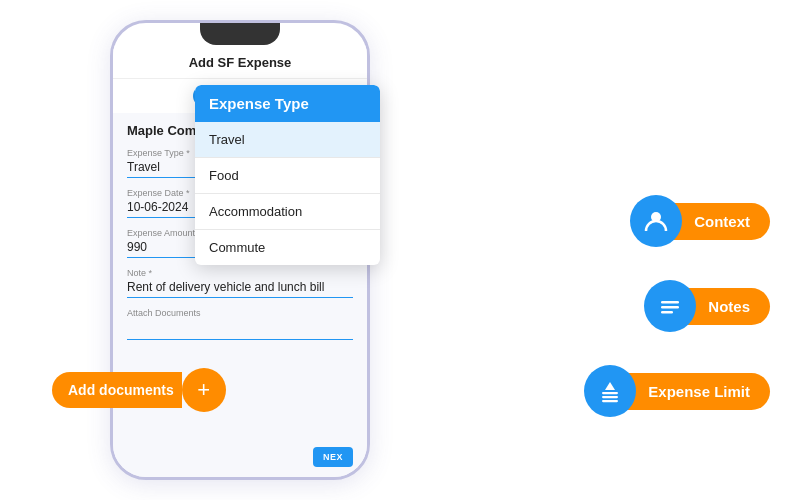 The image size is (800, 500). Describe the element at coordinates (240, 34) in the screenshot. I see `phone-notch` at that location.